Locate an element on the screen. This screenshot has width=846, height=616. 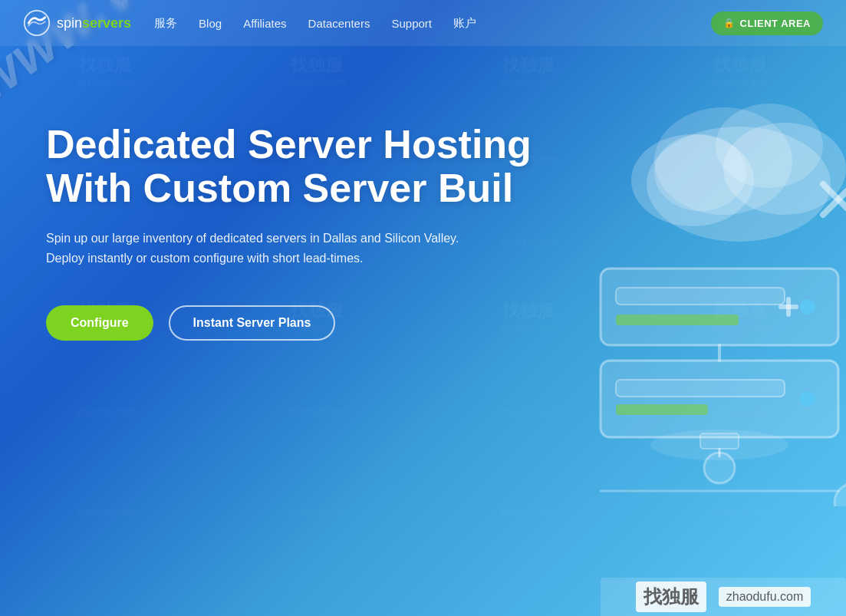
instant-plans-button: Instant Server Plans is located at coordinates (252, 323).